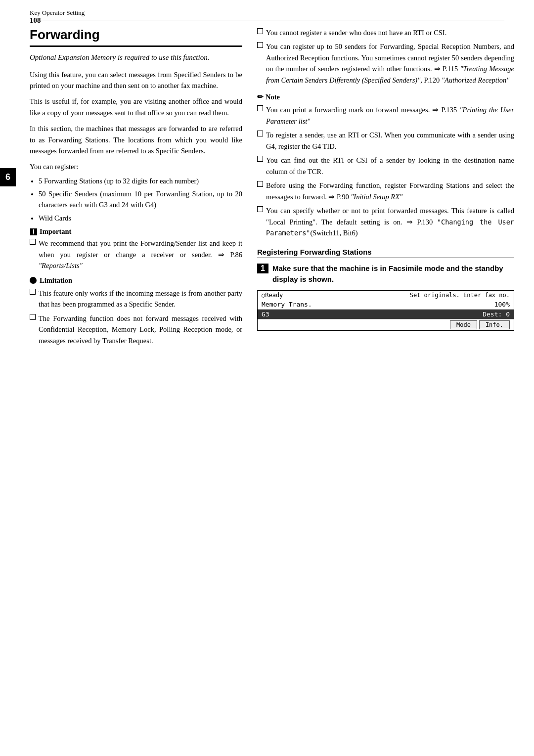 The height and width of the screenshot is (756, 534). What do you see at coordinates (136, 139) in the screenshot?
I see `body-para3: In this section, the machines that messa…` at bounding box center [136, 139].